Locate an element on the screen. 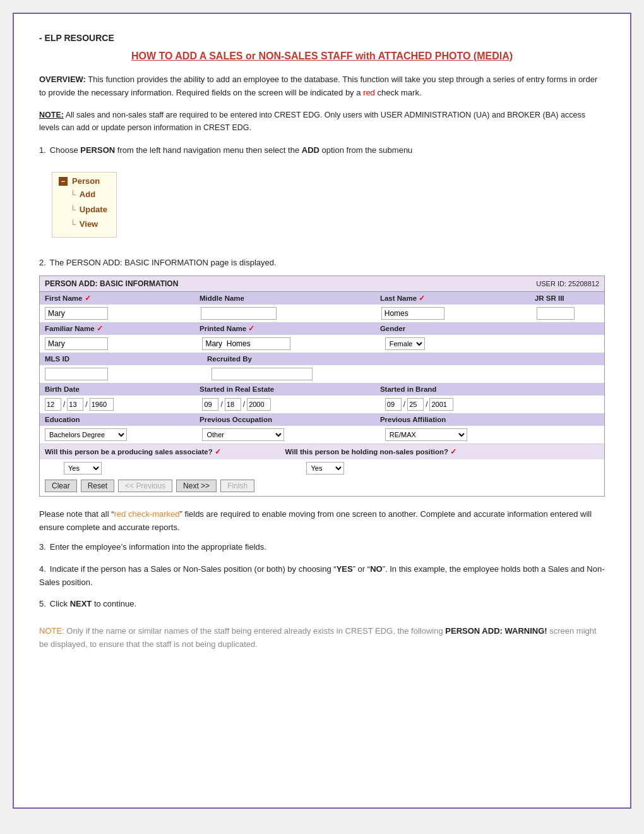  first-name-header: First Name ✓ is located at coordinates (68, 298).